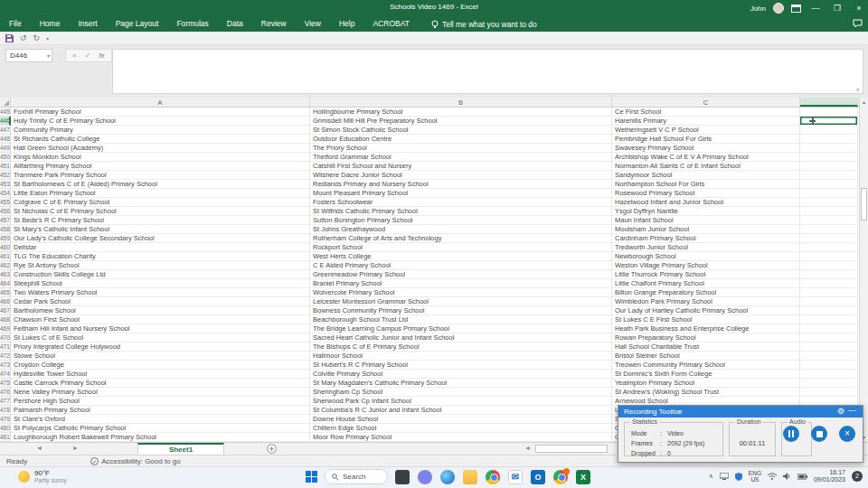  What do you see at coordinates (488, 71) in the screenshot?
I see `formula-bar-input` at bounding box center [488, 71].